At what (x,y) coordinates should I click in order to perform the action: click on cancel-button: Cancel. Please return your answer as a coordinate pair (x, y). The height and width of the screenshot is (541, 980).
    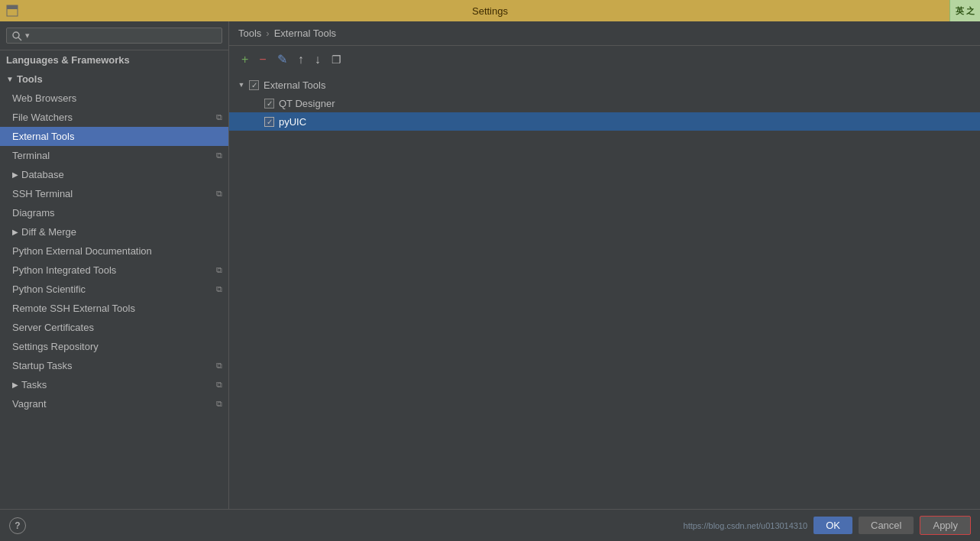
    Looking at the image, I should click on (886, 526).